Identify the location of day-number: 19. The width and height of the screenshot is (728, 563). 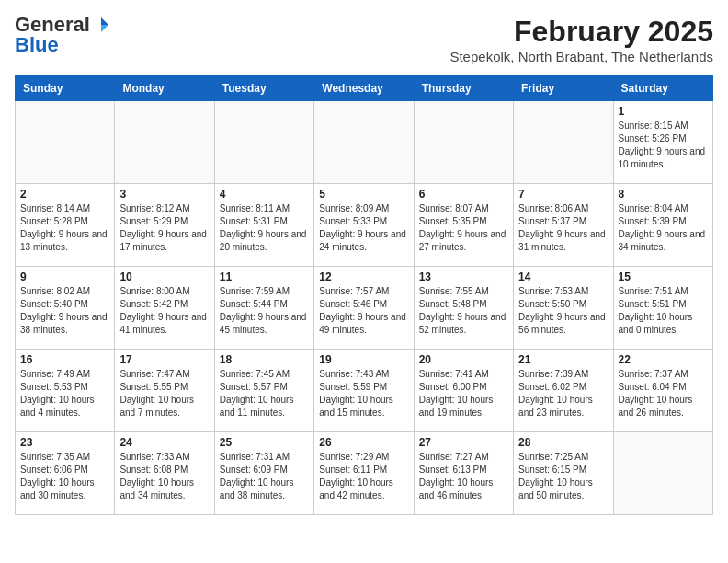
(364, 360).